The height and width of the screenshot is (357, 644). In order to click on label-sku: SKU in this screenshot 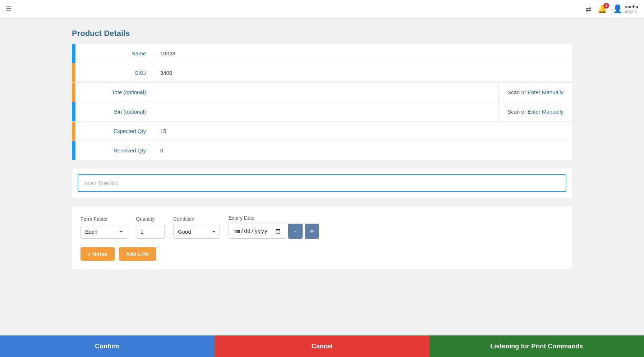, I will do `click(115, 73)`.